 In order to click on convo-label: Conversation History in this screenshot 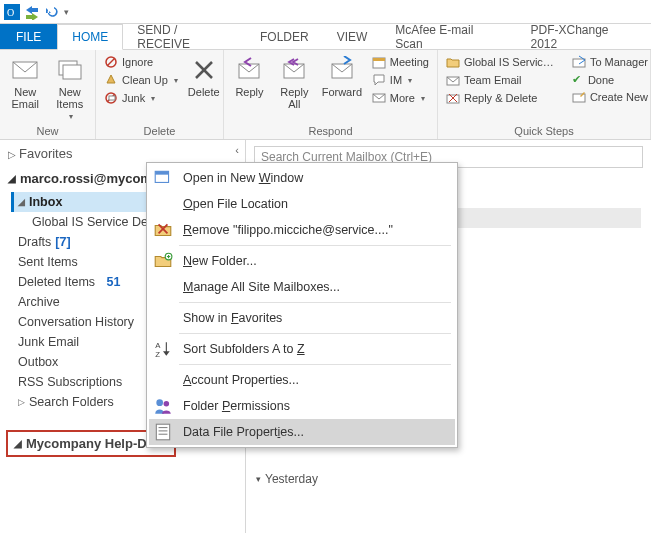, I will do `click(76, 322)`.